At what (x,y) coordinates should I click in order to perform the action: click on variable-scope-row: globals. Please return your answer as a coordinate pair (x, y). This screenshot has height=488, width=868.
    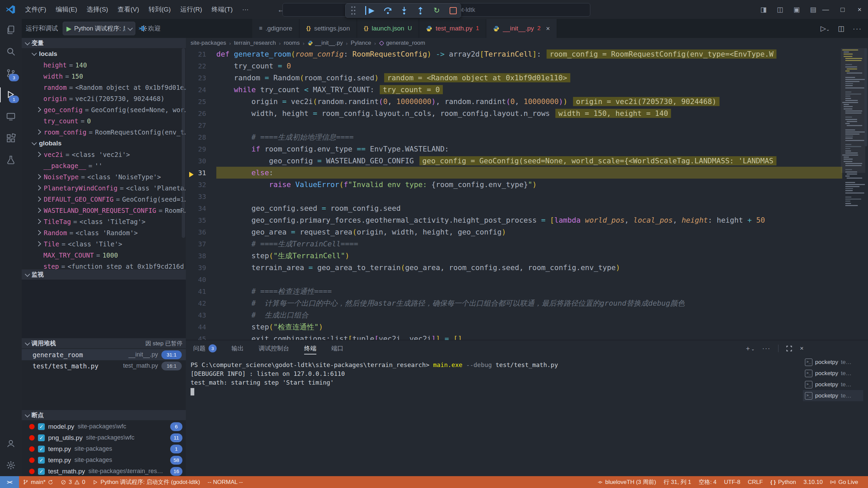
    Looking at the image, I should click on (104, 143).